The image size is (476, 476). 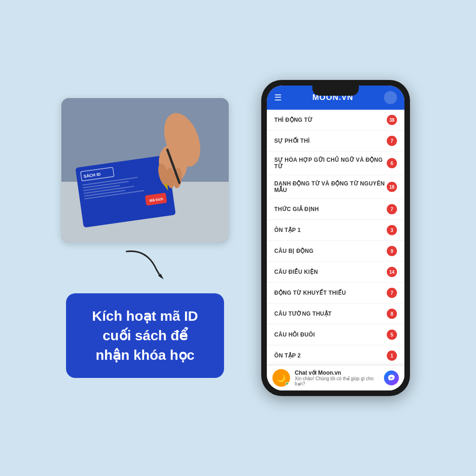 What do you see at coordinates (392, 335) in the screenshot?
I see `list-item-badge: 5` at bounding box center [392, 335].